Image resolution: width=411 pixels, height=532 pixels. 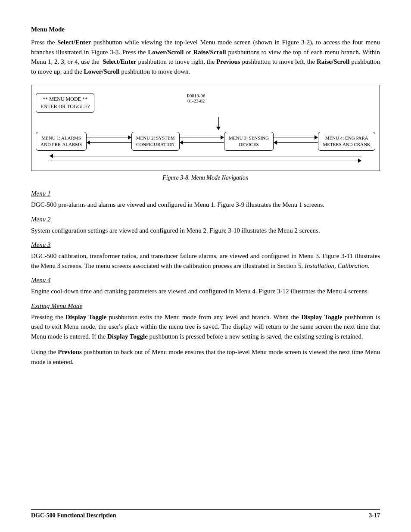 I want to click on intro-paragraph: Press the Select/Enter pushbutton while …, so click(x=206, y=57).